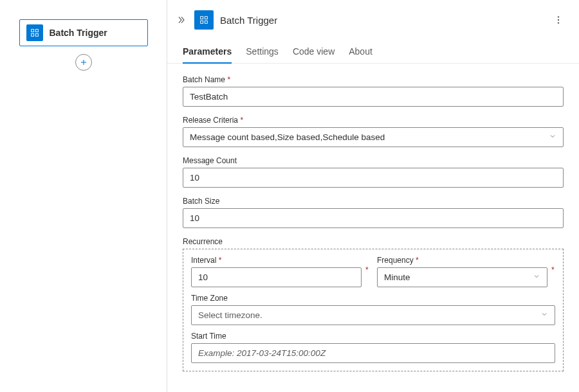 Image resolution: width=579 pixels, height=392 pixels. What do you see at coordinates (181, 20) in the screenshot?
I see `collapse-panel-button` at bounding box center [181, 20].